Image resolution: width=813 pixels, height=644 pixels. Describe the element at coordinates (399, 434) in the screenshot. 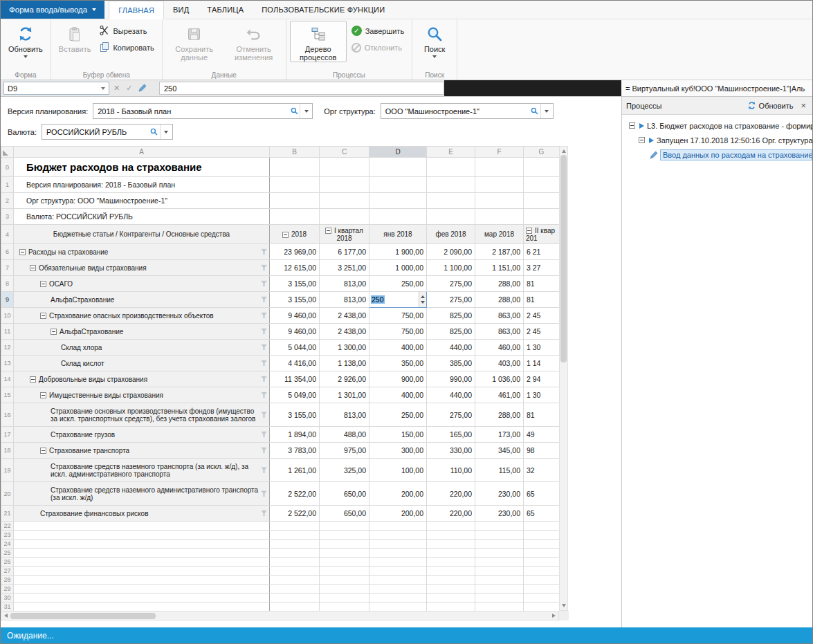

I see `cell: 150,00` at that location.